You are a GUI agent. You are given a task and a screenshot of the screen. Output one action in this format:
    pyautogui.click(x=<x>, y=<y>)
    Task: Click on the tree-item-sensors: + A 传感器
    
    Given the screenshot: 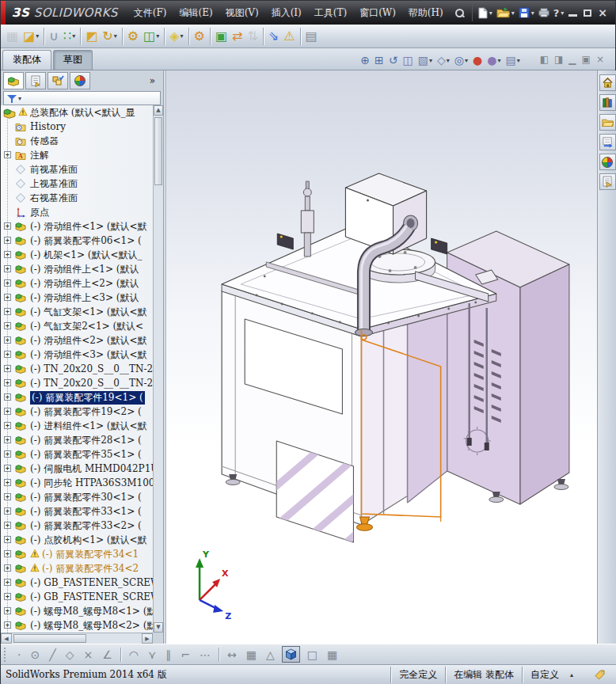 What is the action you would take?
    pyautogui.click(x=77, y=141)
    